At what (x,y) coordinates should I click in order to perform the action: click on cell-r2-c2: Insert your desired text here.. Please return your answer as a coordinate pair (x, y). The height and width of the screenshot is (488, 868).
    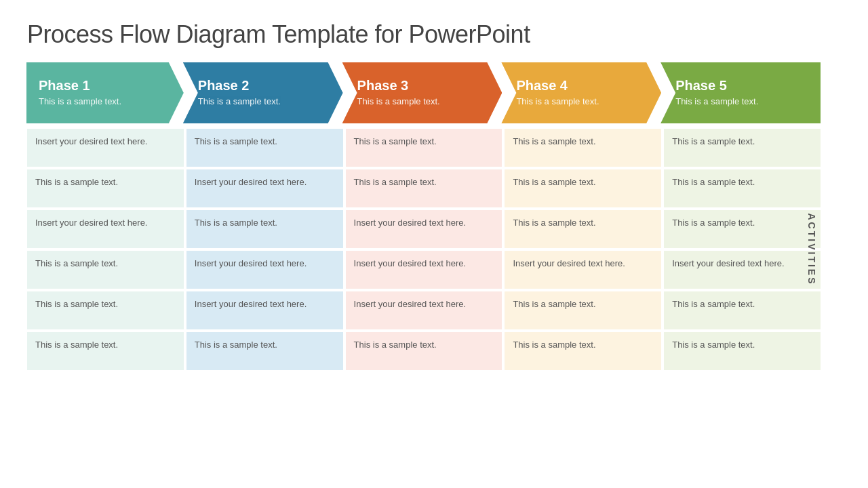
    Looking at the image, I should click on (264, 188).